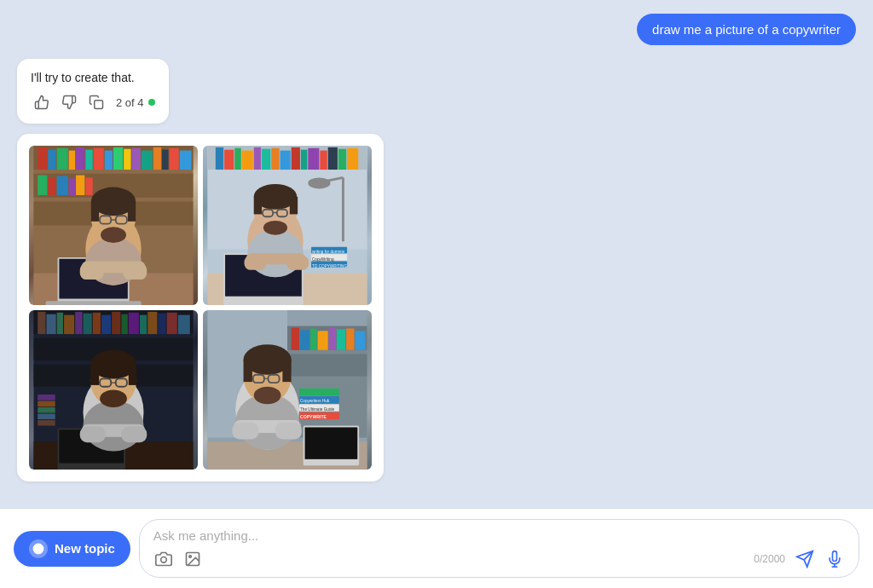 The image size is (873, 588). What do you see at coordinates (38, 549) in the screenshot?
I see `new-topic-icon` at bounding box center [38, 549].